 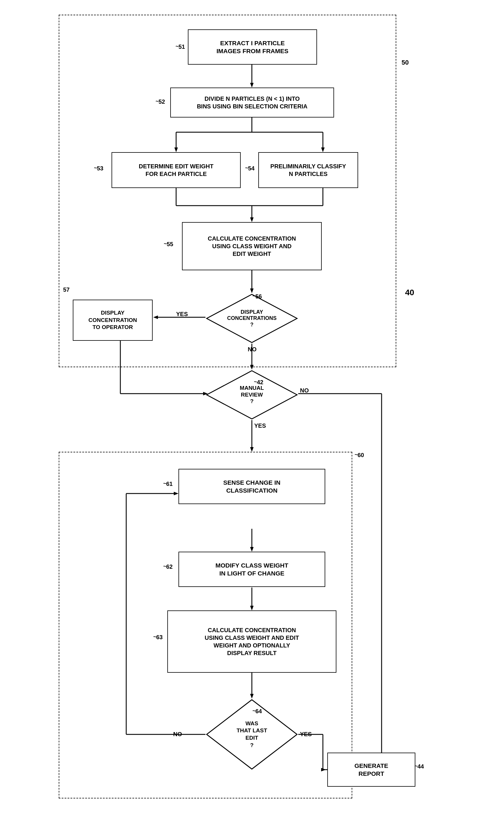 What do you see at coordinates (252, 569) in the screenshot?
I see `box-62: MODIFY CLASS WEIGHTIN LIGHT OF CHANGE` at bounding box center [252, 569].